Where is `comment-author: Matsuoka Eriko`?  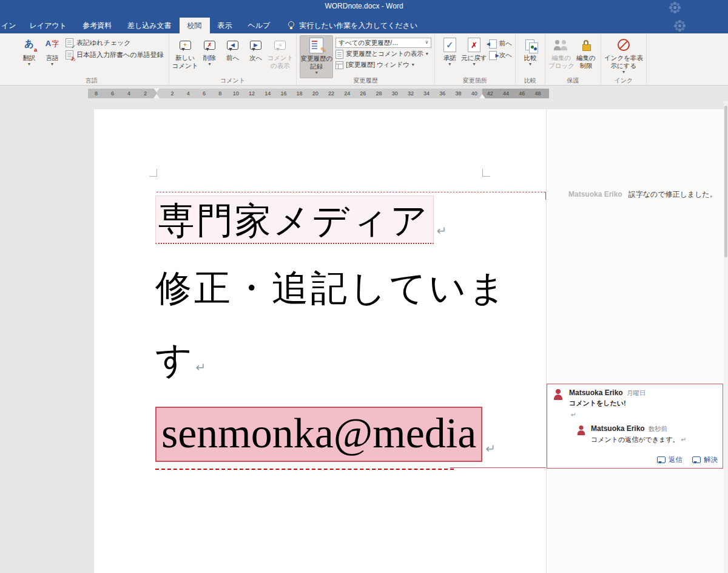
comment-author: Matsuoka Eriko is located at coordinates (596, 393).